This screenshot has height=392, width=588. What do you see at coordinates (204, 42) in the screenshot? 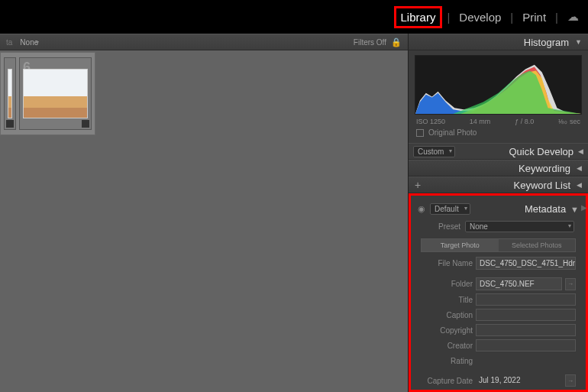
I see `library-filter-bar: ta None Filters Off 🔒` at bounding box center [204, 42].